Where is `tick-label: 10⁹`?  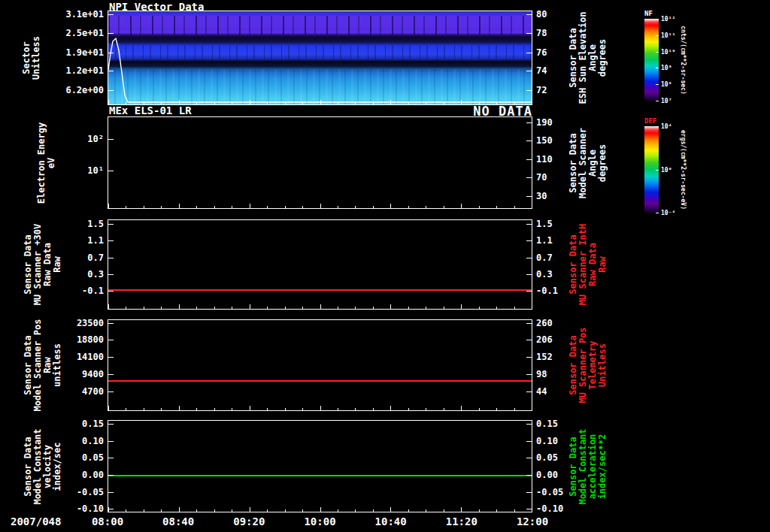 tick-label: 10⁹ is located at coordinates (666, 68).